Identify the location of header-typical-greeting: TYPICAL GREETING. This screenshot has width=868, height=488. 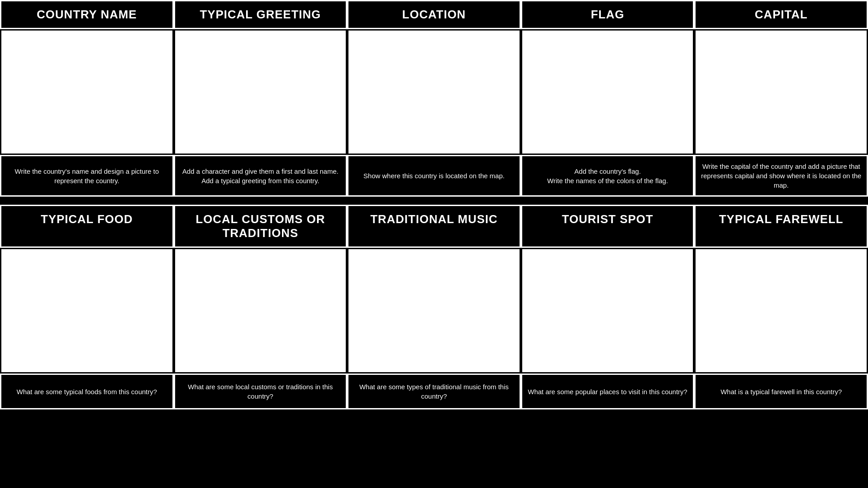
(260, 14).